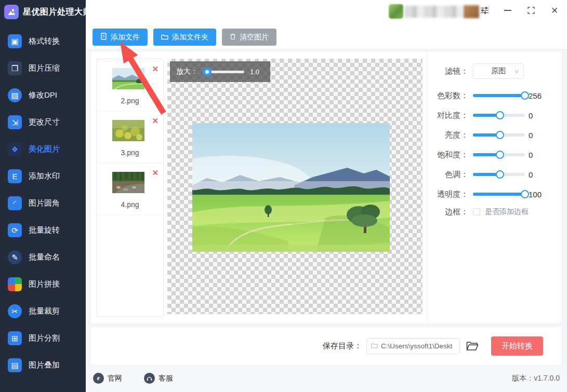  What do you see at coordinates (130, 137) in the screenshot?
I see `file-item: ✕3.png` at bounding box center [130, 137].